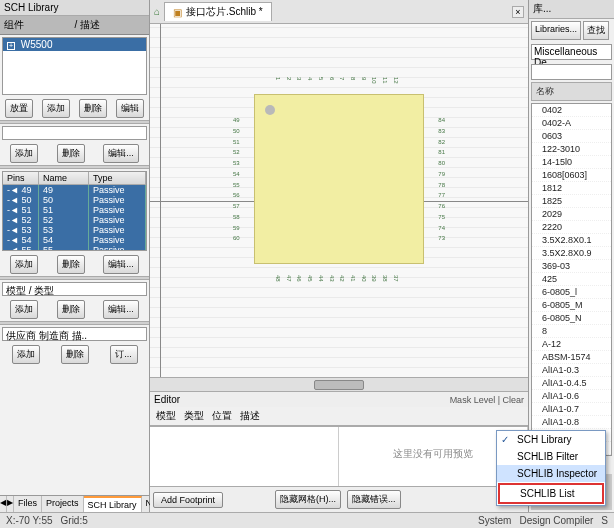 Image resolution: width=614 pixels, height=528 pixels. Describe the element at coordinates (551, 456) in the screenshot. I see `ctx-schlib-filter: SCHLIB Filter` at that location.